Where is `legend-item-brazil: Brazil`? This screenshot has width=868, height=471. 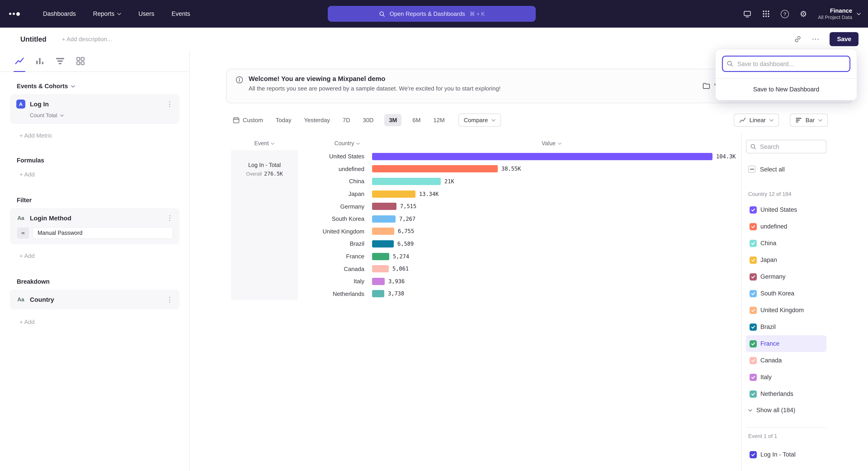 legend-item-brazil: Brazil is located at coordinates (786, 327).